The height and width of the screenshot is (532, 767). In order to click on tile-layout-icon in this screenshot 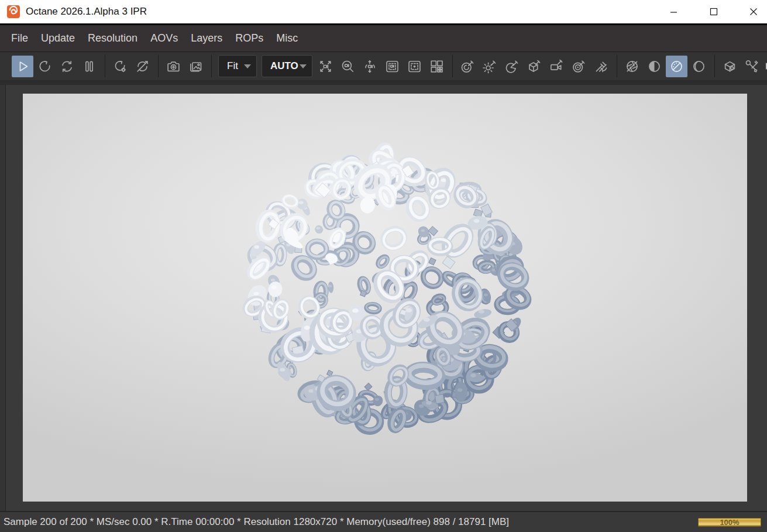, I will do `click(436, 67)`.